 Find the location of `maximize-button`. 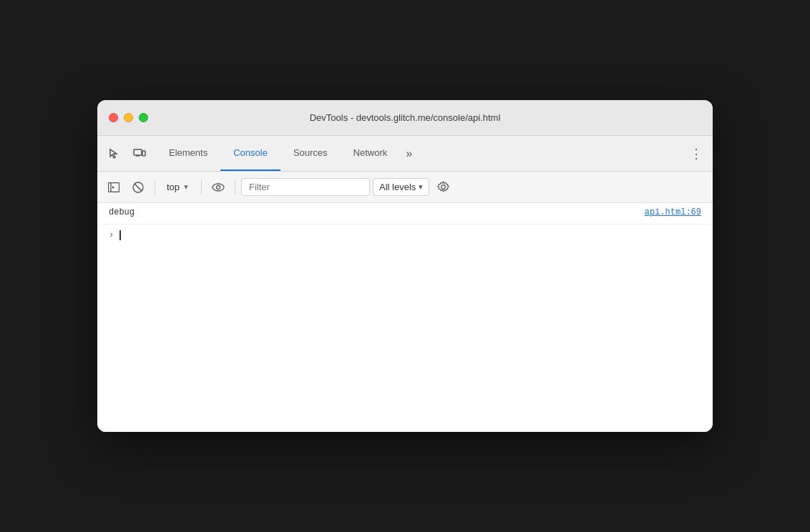

maximize-button is located at coordinates (143, 117).